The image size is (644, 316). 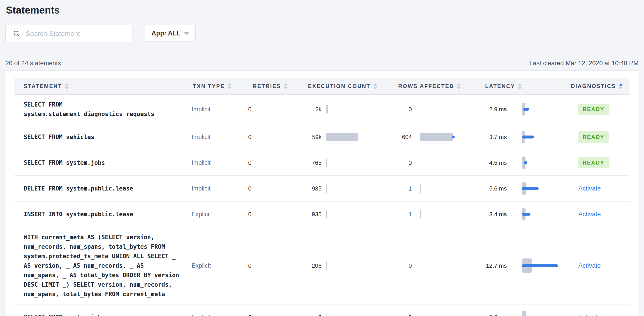 What do you see at coordinates (426, 86) in the screenshot?
I see `column-header-label: ROWS AFFECTED` at bounding box center [426, 86].